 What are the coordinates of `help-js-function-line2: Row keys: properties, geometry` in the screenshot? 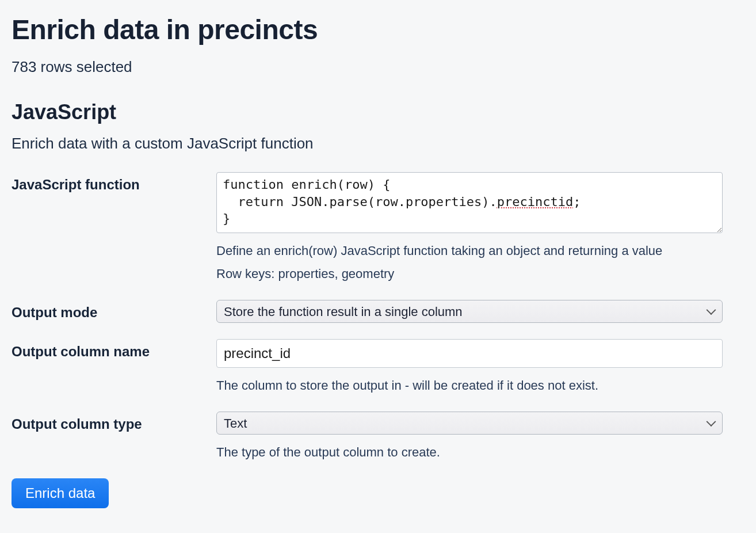 It's located at (469, 274).